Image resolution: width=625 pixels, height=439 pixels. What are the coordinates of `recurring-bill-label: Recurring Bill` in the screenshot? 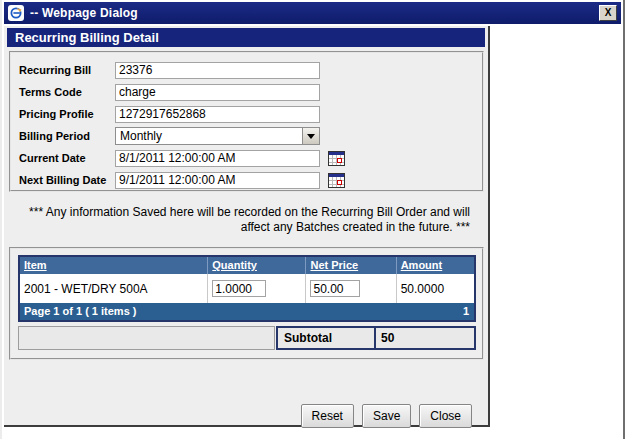 It's located at (67, 70).